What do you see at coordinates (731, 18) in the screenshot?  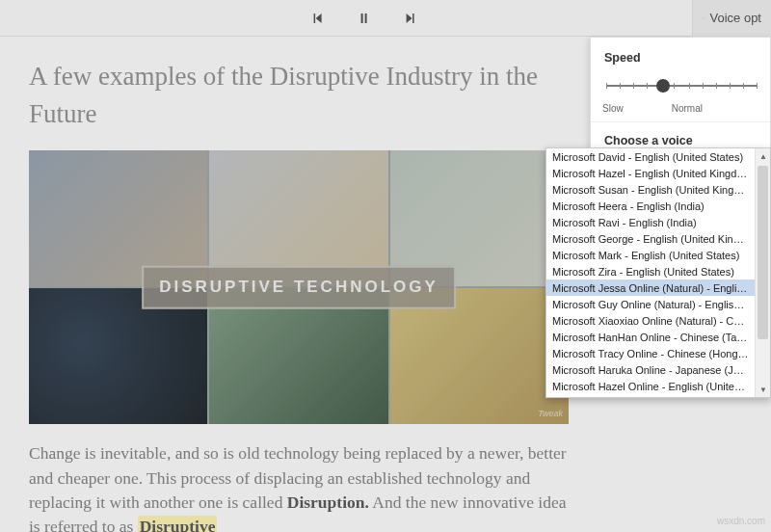 I see `voice-options-button: Voice opt` at bounding box center [731, 18].